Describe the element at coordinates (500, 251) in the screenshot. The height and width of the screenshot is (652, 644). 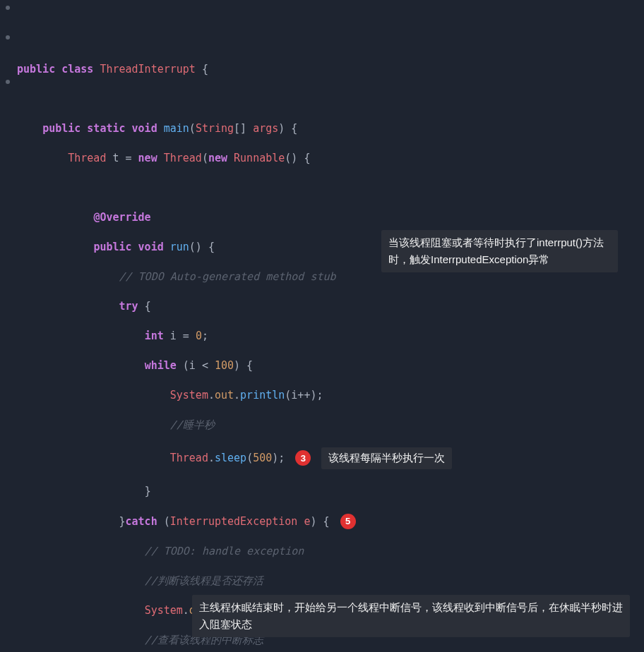
I see `annotation-tooltip-5: 当该线程阻塞或者等待时执行了interrput()方法时，触发Interrput…` at that location.